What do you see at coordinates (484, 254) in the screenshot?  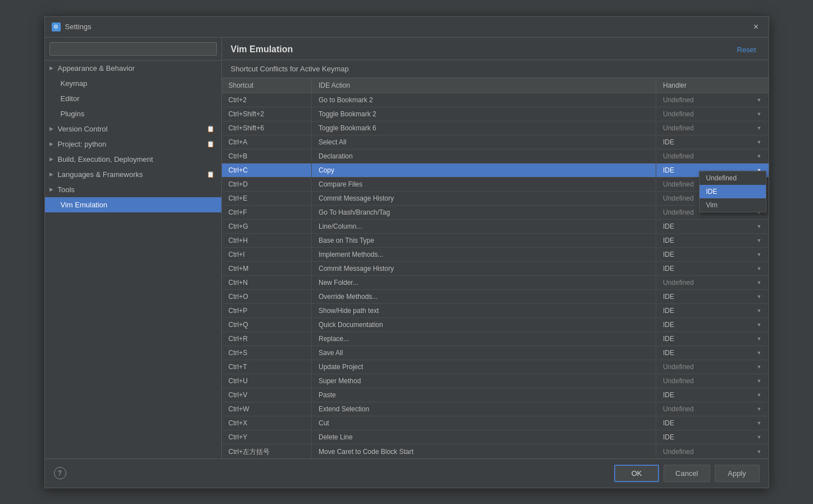 I see `cell-action: Implement Methods...` at bounding box center [484, 254].